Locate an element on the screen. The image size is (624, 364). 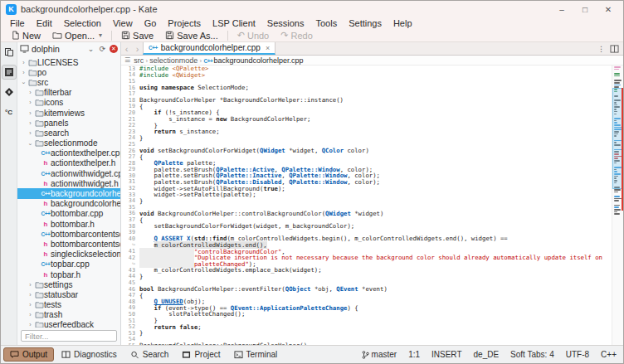
toolview-button-search: Search is located at coordinates (149, 355).